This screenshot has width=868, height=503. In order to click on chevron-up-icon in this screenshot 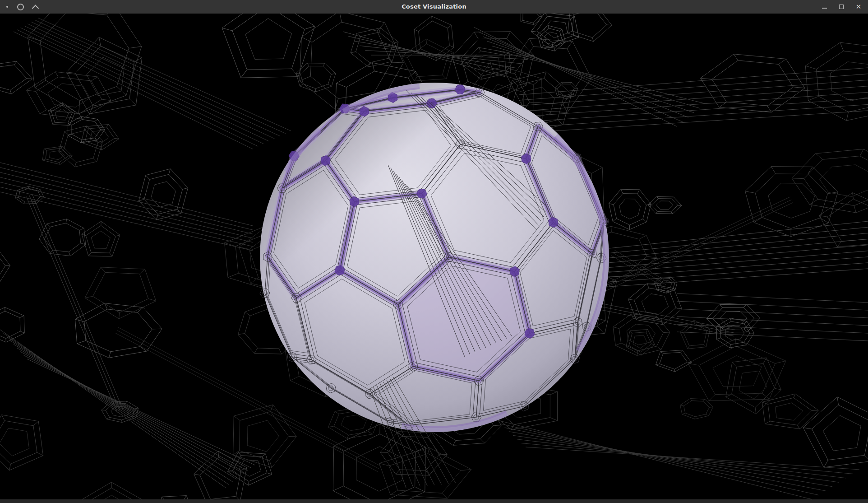, I will do `click(36, 8)`.